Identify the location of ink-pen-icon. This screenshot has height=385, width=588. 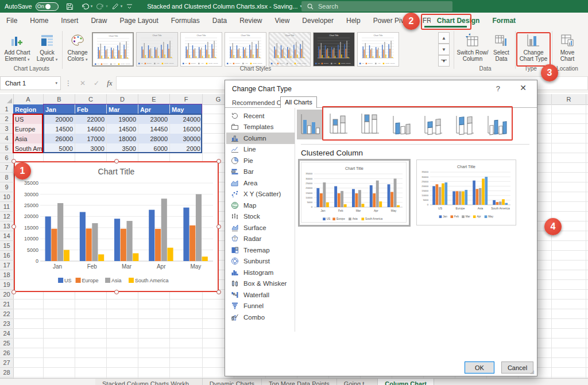
(115, 6).